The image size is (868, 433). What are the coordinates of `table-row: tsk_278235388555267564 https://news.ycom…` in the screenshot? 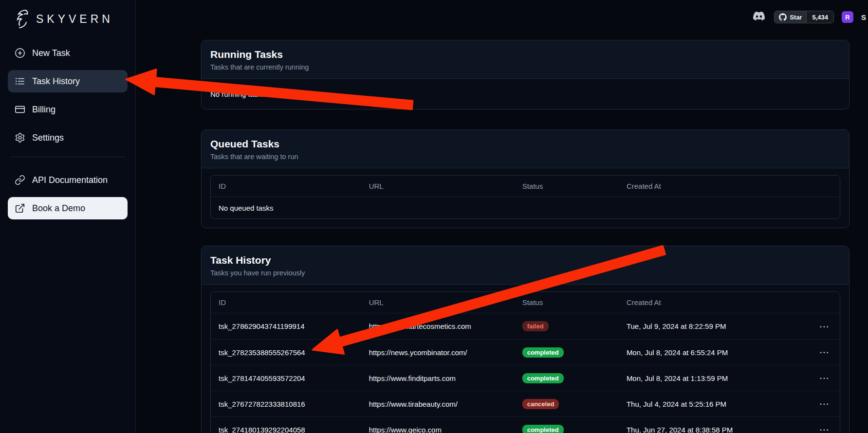 It's located at (525, 352).